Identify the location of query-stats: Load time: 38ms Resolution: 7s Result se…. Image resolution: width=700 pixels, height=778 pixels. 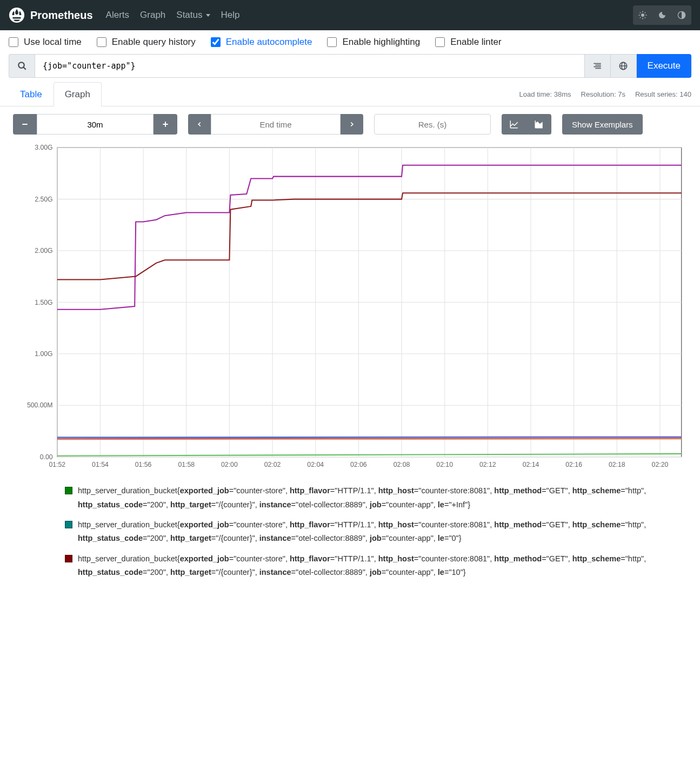
(605, 94).